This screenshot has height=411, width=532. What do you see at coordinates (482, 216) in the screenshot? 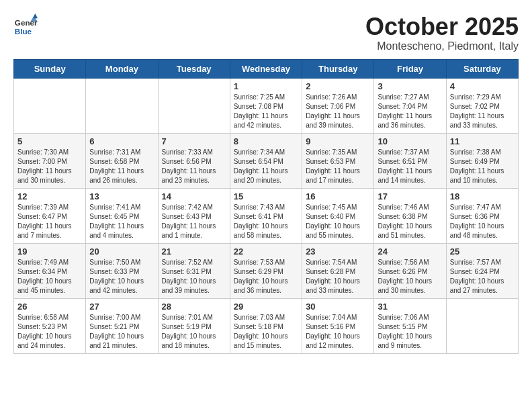
I see `calendar-cell: 18Sunrise: 7:47 AM Sunset: 6:36 PM Dayli…` at bounding box center [482, 216].